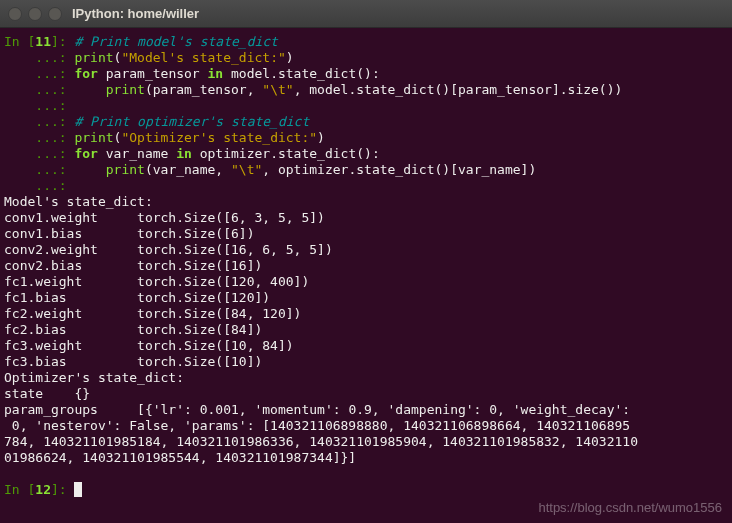 Image resolution: width=732 pixels, height=523 pixels. Describe the element at coordinates (630, 508) in the screenshot. I see `watermark-text: https://blog.csdn.net/wumo1556` at that location.